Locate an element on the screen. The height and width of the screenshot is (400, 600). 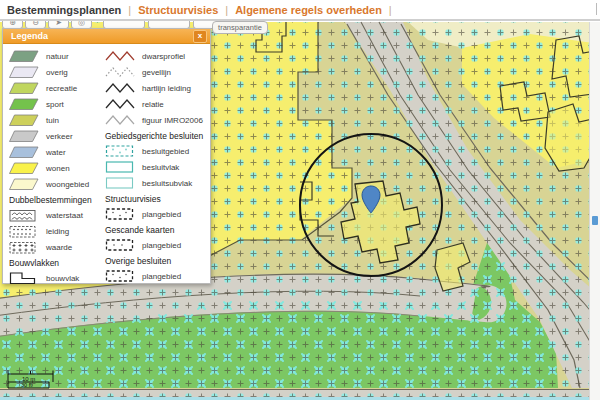
swatch-bouwvlak-icon is located at coordinates (24, 278).